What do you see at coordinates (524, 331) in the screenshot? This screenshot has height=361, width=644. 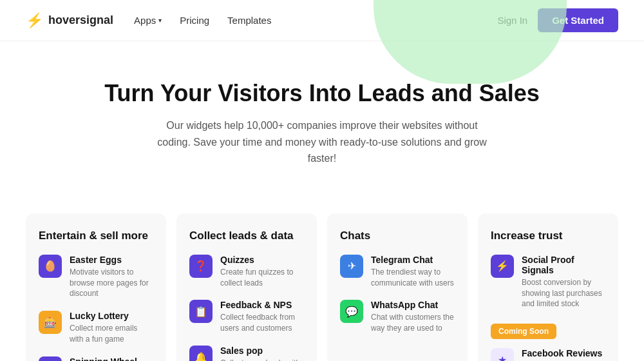 I see `coming-soon-badge-trust: Coming Soon` at bounding box center [524, 331].